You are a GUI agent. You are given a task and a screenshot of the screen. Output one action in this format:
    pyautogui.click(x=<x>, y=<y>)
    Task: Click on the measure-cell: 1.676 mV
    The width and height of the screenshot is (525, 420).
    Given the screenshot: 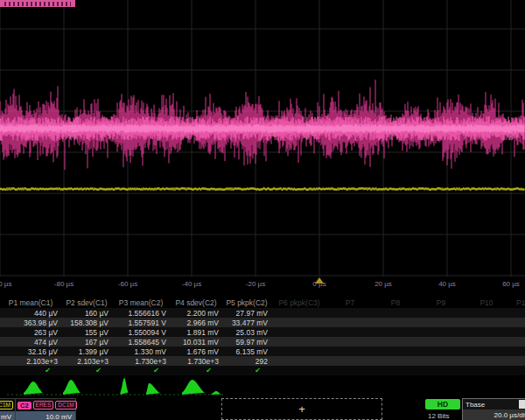 What is the action you would take?
    pyautogui.click(x=196, y=352)
    